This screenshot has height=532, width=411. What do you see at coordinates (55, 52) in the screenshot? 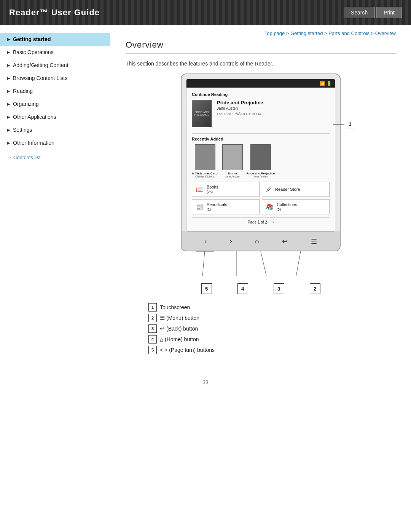
I see `sidebar-item-basic-operations: ▶Basic Operations` at bounding box center [55, 52].